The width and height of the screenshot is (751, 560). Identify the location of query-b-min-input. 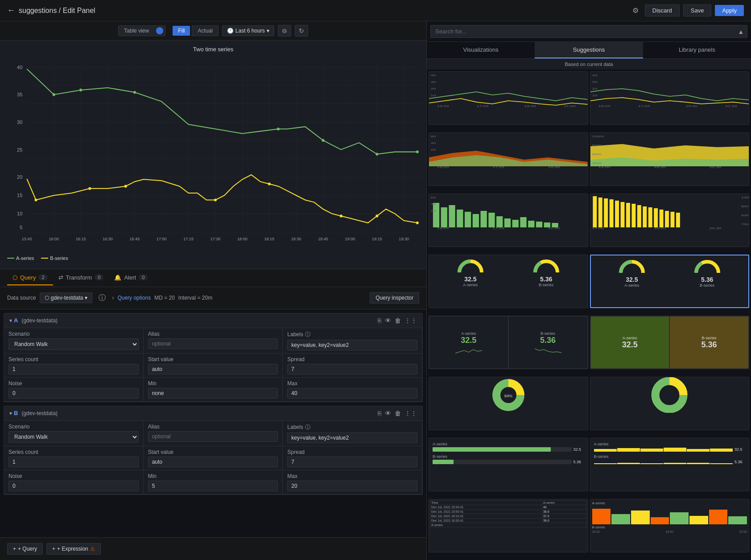
(213, 486).